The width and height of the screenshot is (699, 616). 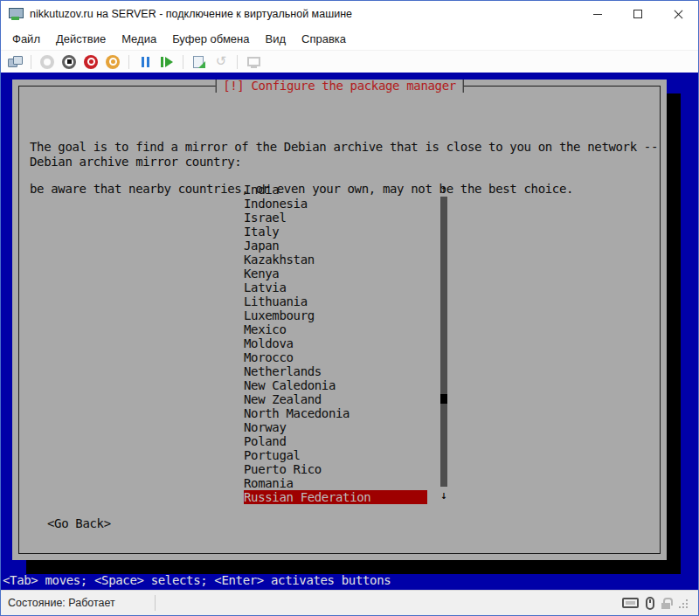 I want to click on pause-icon, so click(x=145, y=62).